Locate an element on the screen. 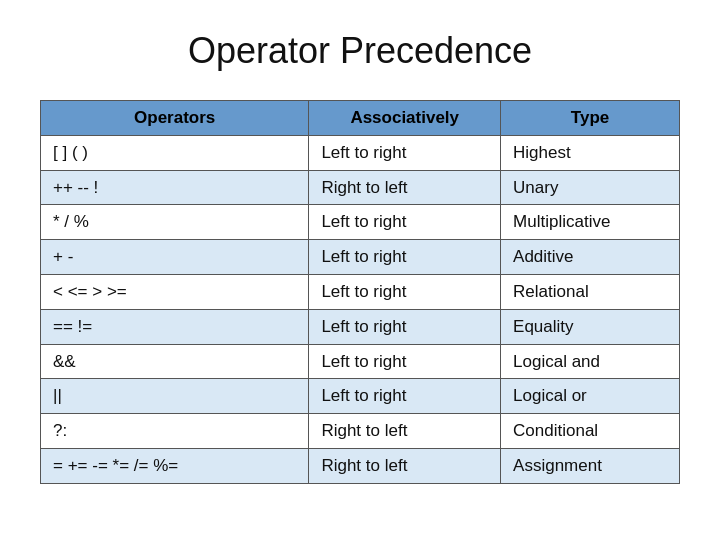  cell-type: Additive is located at coordinates (590, 258).